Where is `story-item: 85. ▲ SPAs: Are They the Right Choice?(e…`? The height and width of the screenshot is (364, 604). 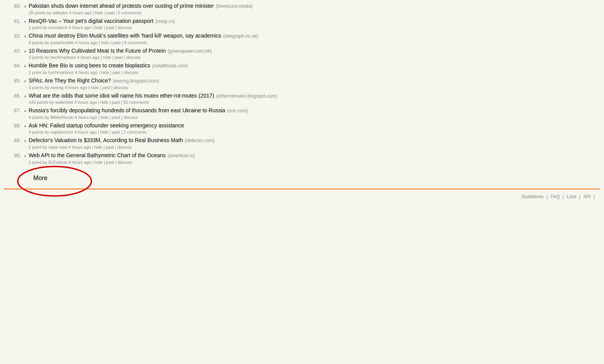
story-item: 85. ▲ SPAs: Are They the Right Choice?(e… is located at coordinates (302, 84).